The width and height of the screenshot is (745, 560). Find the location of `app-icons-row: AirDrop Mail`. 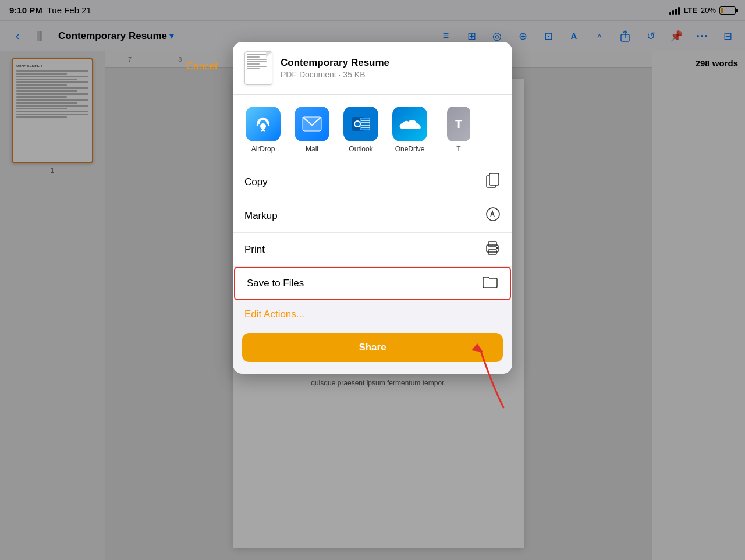

app-icons-row: AirDrop Mail is located at coordinates (372, 130).